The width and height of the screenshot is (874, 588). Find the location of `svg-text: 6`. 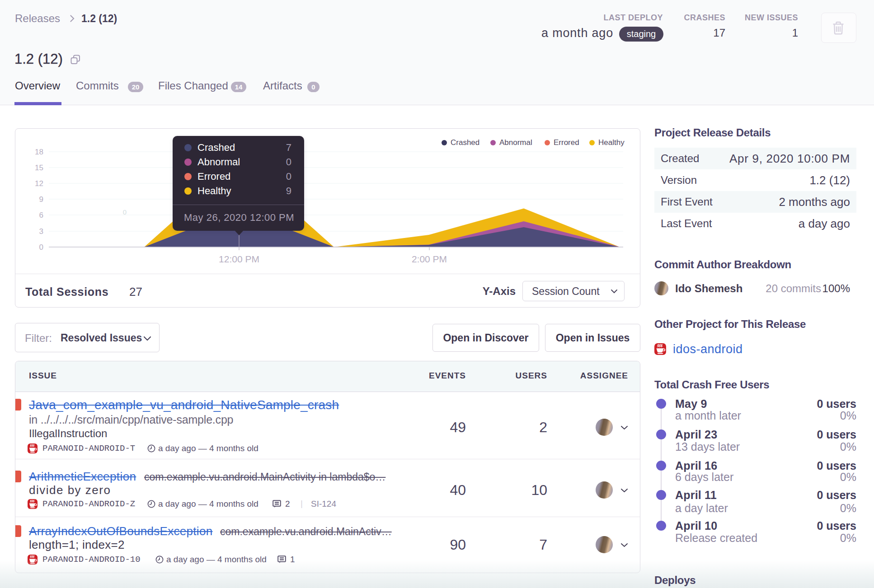

svg-text: 6 is located at coordinates (42, 215).